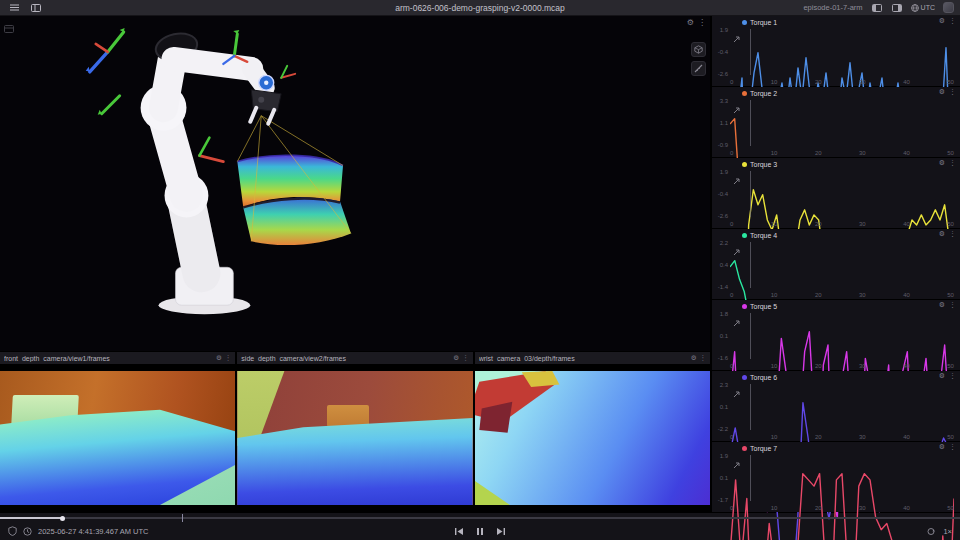  What do you see at coordinates (948, 532) in the screenshot?
I see `playback-speed: 1×` at bounding box center [948, 532].